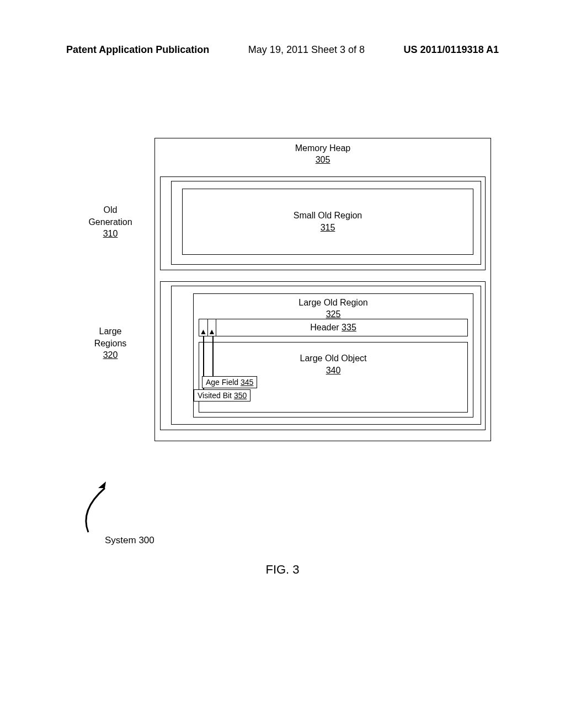  I want to click on large-regions-side-label: Large Regions 320, so click(110, 343).